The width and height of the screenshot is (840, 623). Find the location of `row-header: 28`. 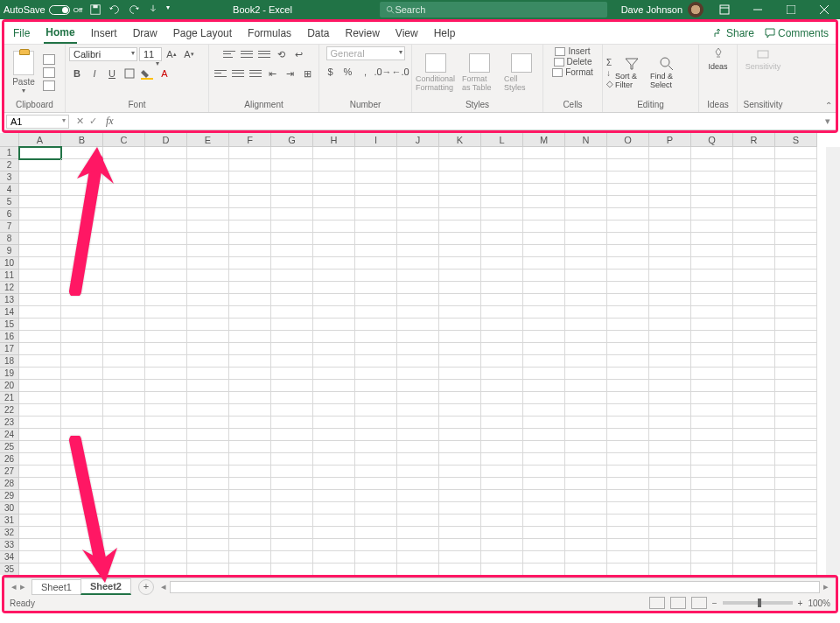

row-header: 28 is located at coordinates (10, 484).